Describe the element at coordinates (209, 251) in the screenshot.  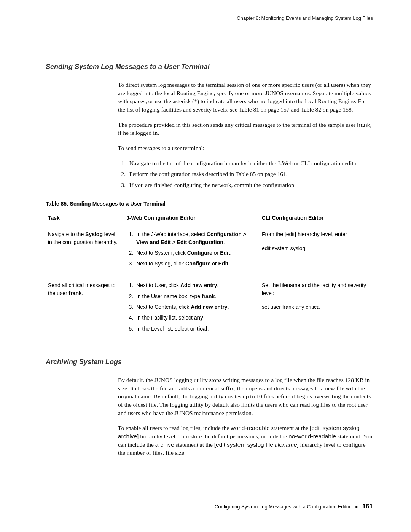
I see `table-row: Navigate to the Syslog level in the conf…` at that location.